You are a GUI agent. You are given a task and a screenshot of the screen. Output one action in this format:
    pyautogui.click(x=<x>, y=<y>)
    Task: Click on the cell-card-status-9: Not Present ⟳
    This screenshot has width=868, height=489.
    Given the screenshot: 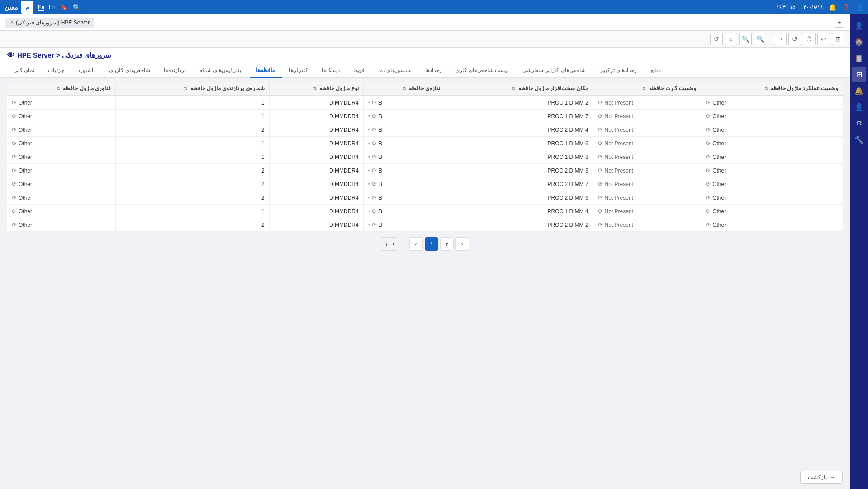 What is the action you would take?
    pyautogui.click(x=647, y=225)
    